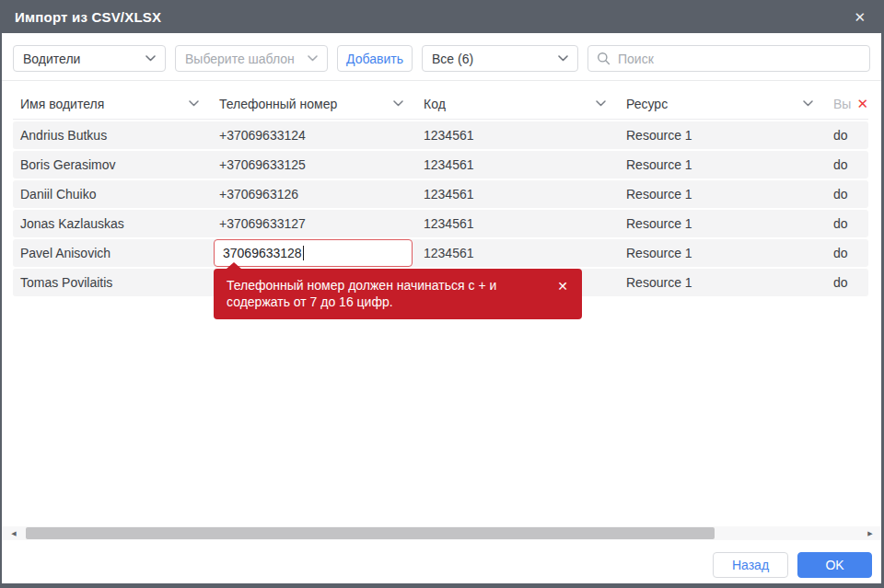 The height and width of the screenshot is (588, 884). Describe the element at coordinates (440, 135) in the screenshot. I see `table-row: Andrius Butkus +37069633124 1234561 Reso…` at that location.